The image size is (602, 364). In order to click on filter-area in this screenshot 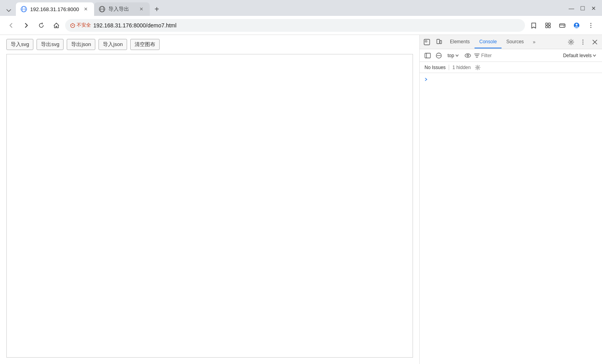, I will do `click(517, 56)`.